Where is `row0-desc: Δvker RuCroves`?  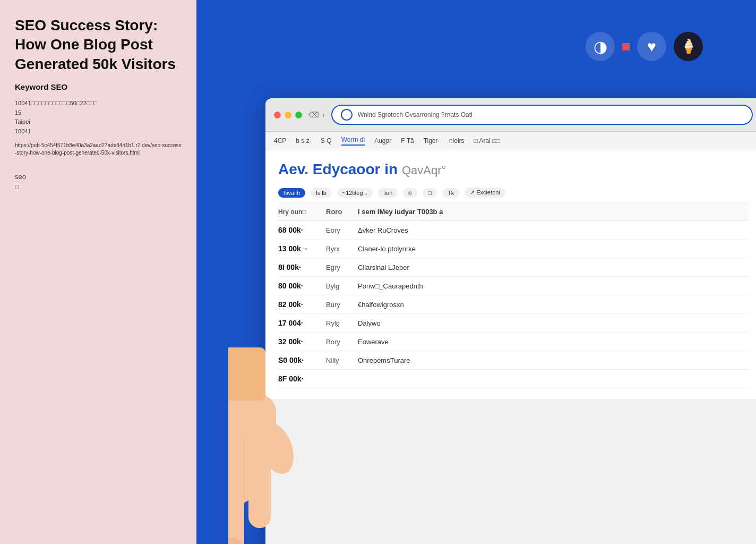 row0-desc: Δvker RuCroves is located at coordinates (553, 231).